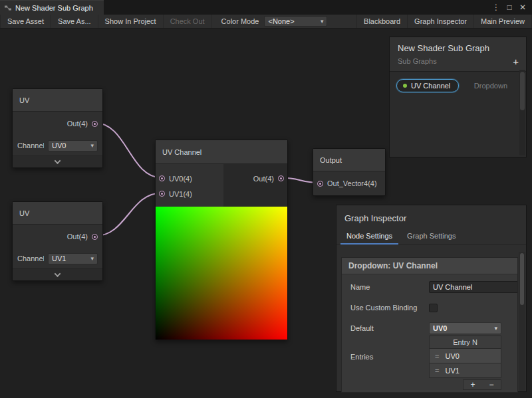  I want to click on tab-graph-settings: Graph Settings, so click(431, 235).